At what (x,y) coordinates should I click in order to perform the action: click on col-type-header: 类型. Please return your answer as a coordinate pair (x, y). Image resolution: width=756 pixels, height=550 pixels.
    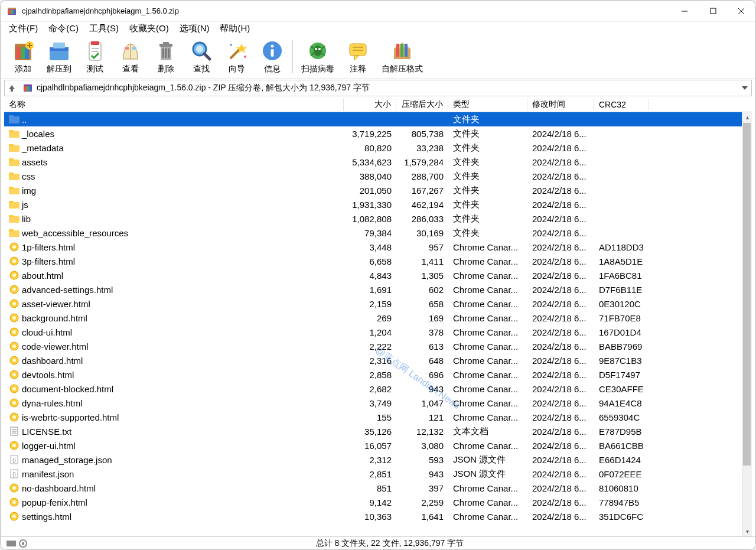
    Looking at the image, I should click on (488, 105).